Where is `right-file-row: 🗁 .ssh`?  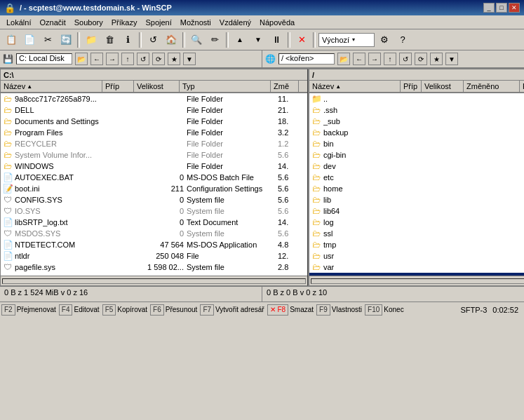 right-file-row: 🗁 .ssh is located at coordinates (417, 110).